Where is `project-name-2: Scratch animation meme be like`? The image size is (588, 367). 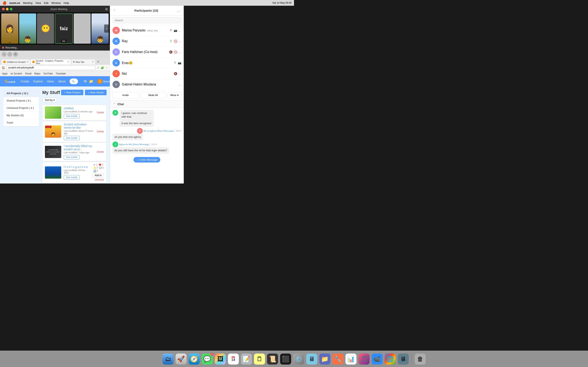
project-name-2: Scratch animation meme be like is located at coordinates (79, 126).